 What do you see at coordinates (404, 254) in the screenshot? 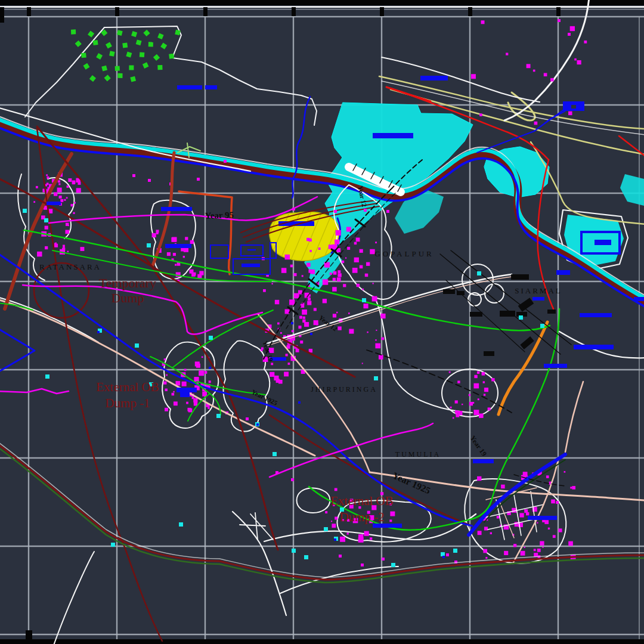
I see `place-label-gopalpur: GOPALPUR` at bounding box center [404, 254].